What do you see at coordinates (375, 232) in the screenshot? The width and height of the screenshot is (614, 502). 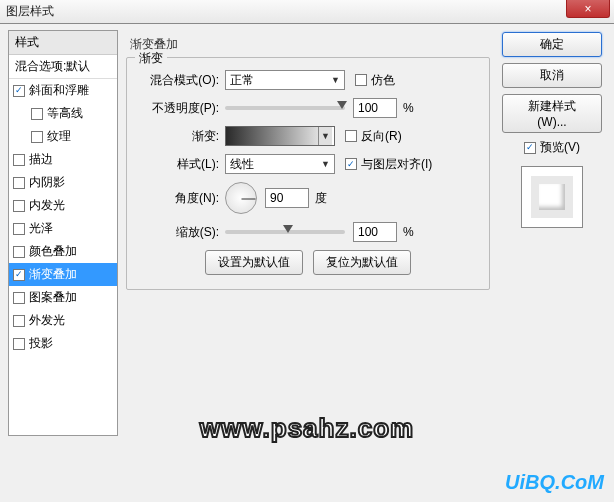 I see `input-scale: 100` at bounding box center [375, 232].